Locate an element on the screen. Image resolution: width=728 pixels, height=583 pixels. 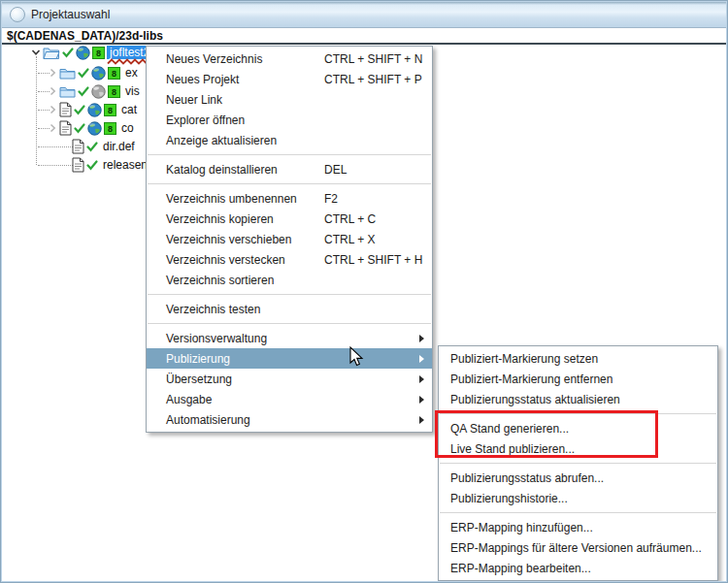
folder-icon is located at coordinates (68, 91).